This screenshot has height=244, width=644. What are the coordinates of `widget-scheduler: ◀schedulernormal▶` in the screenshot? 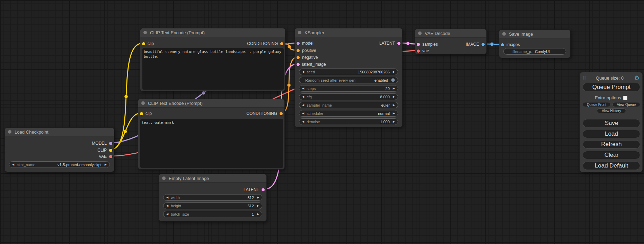 It's located at (349, 114).